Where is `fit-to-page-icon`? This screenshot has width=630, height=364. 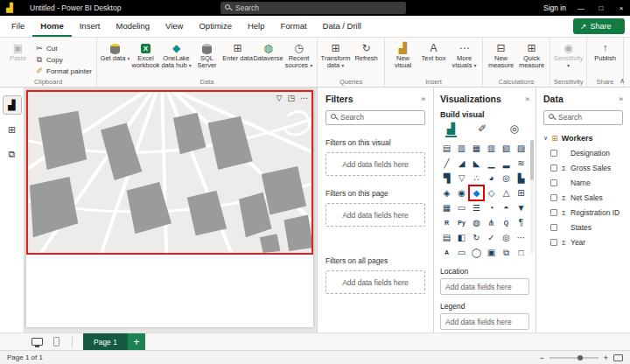
fit-to-page-icon is located at coordinates (618, 358).